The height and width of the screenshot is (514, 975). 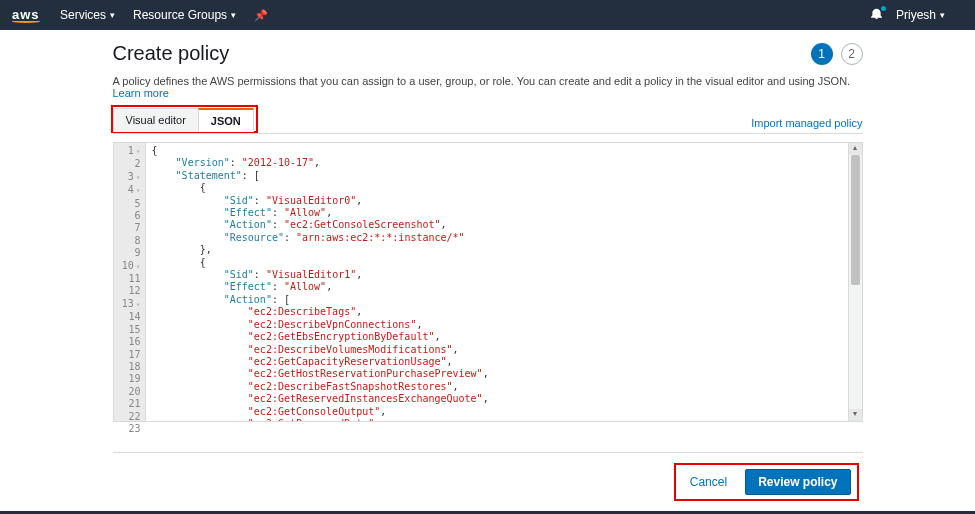 I want to click on wizard-steps: 1 2, so click(x=837, y=54).